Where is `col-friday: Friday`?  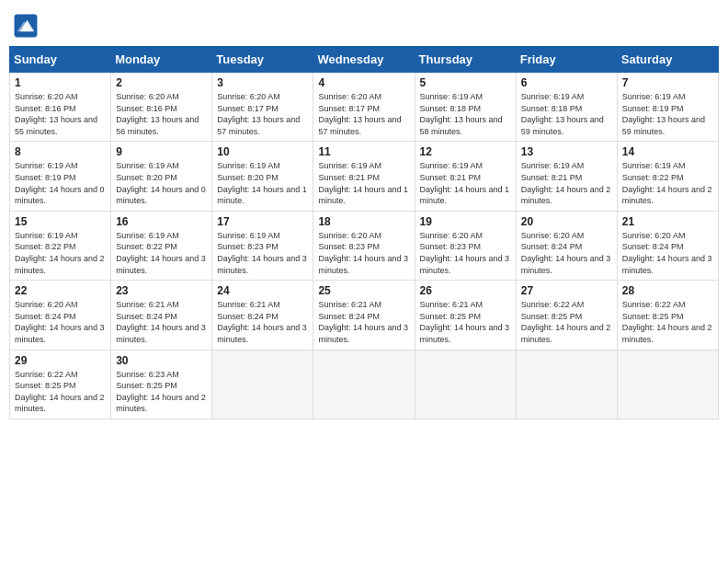
col-friday: Friday is located at coordinates (566, 60).